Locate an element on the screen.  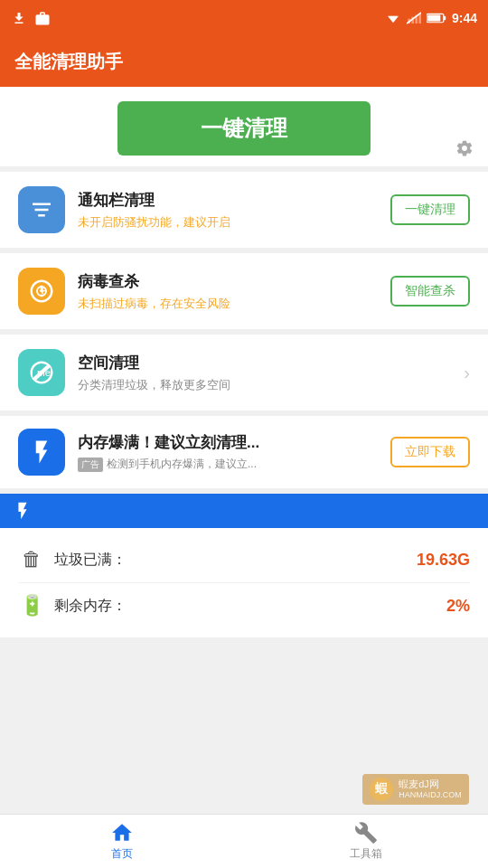
watermark: 蝦 蝦麦dJ网 HANMAIDJ.COM is located at coordinates (416, 789).